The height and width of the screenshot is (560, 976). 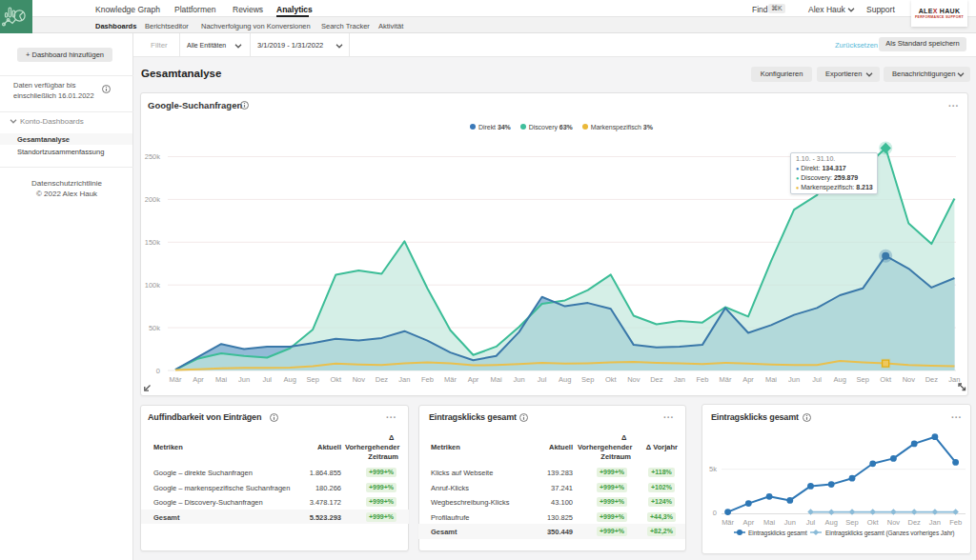 What do you see at coordinates (935, 522) in the screenshot?
I see `svg-text: Jan` at bounding box center [935, 522].